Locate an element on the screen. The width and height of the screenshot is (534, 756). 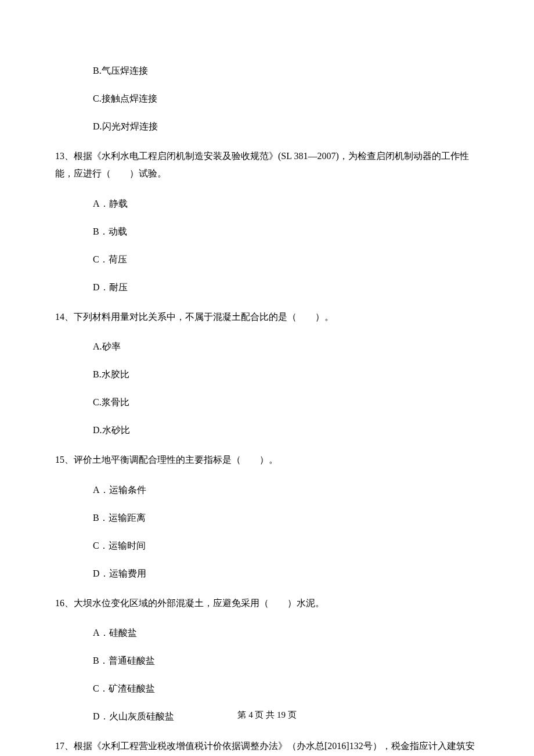
q12-option-b: B.气压焊连接 is located at coordinates (267, 71).